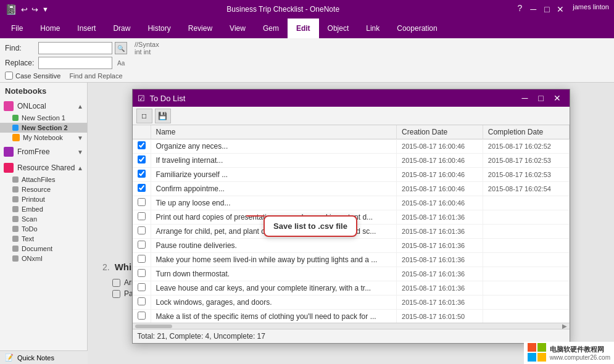 This screenshot has width=614, height=364. What do you see at coordinates (541, 98) in the screenshot?
I see `modal-maximize-button: □` at bounding box center [541, 98].